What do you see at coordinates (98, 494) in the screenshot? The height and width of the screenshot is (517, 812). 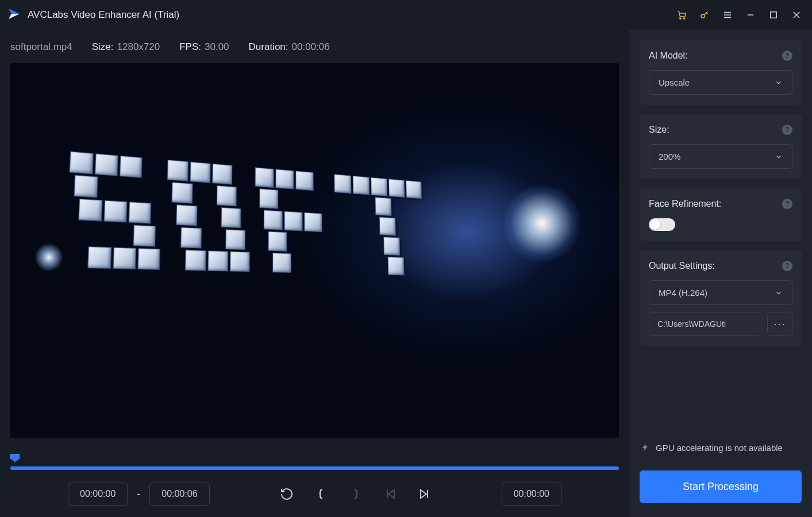 I see `trim-start-time: 00:00:00` at bounding box center [98, 494].